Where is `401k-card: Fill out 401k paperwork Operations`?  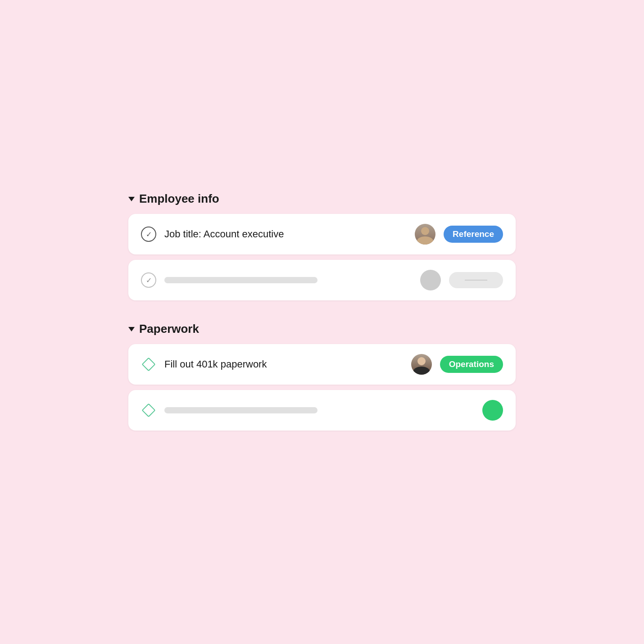 401k-card: Fill out 401k paperwork Operations is located at coordinates (322, 364).